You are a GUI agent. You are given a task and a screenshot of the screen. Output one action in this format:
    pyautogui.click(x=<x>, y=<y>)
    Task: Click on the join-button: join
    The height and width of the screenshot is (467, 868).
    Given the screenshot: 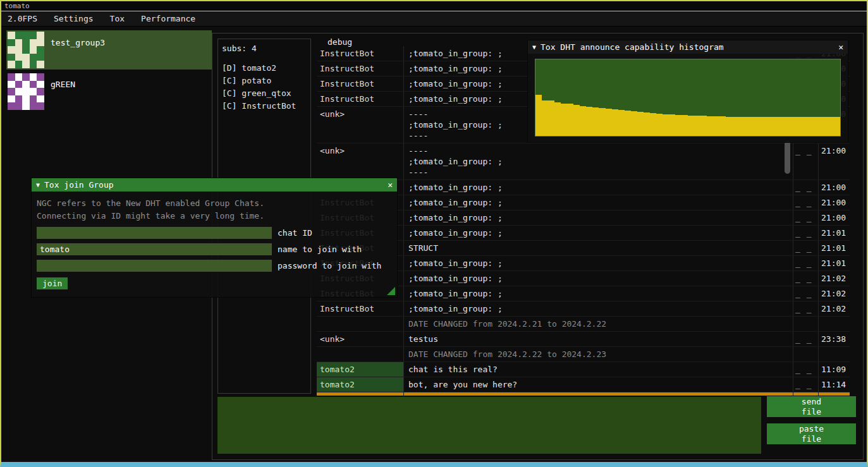 What is the action you would take?
    pyautogui.click(x=52, y=283)
    